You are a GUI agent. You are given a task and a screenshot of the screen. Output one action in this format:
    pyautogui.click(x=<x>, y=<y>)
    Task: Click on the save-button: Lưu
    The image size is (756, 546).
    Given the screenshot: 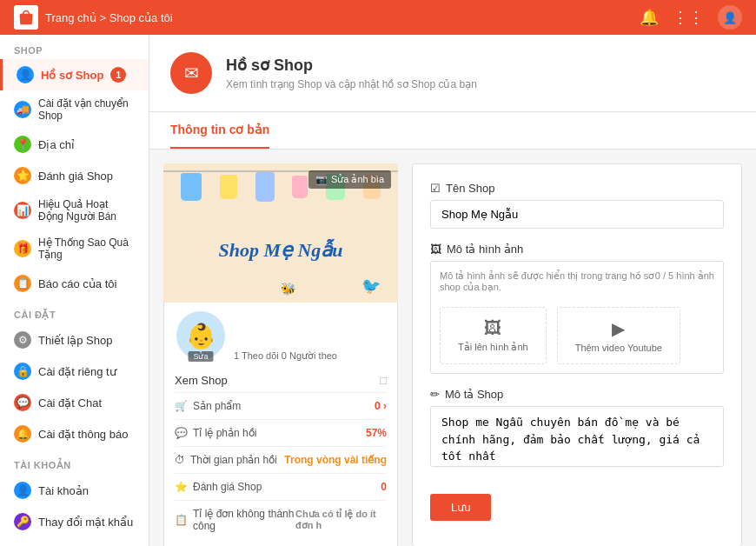 What is the action you would take?
    pyautogui.click(x=461, y=508)
    